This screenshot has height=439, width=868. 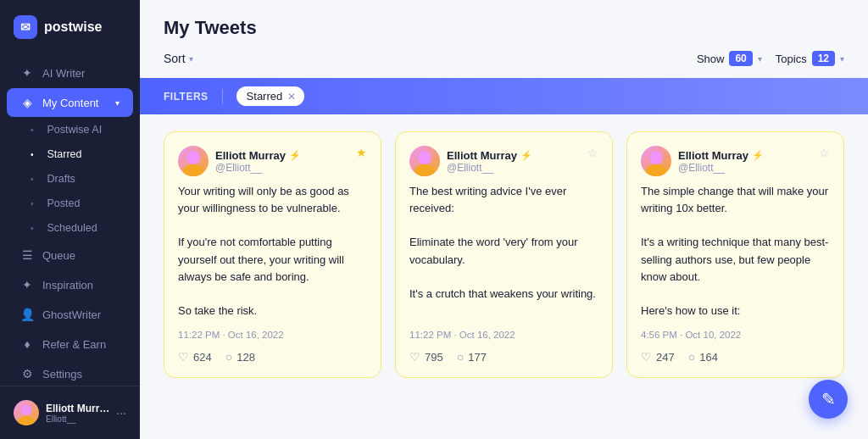 What do you see at coordinates (64, 73) in the screenshot?
I see `sidebar-item-ai-writer-label: AI Writer` at bounding box center [64, 73].